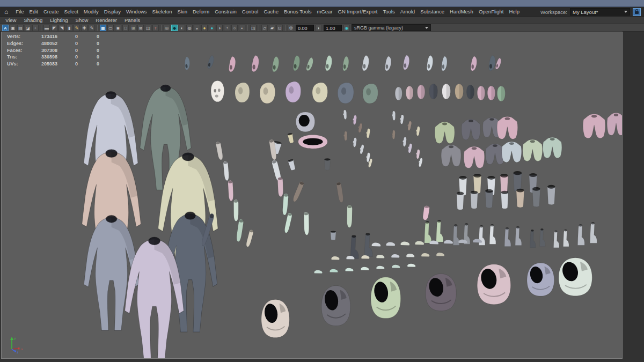  I want to click on snapshot-icon: ⊡, so click(280, 28).